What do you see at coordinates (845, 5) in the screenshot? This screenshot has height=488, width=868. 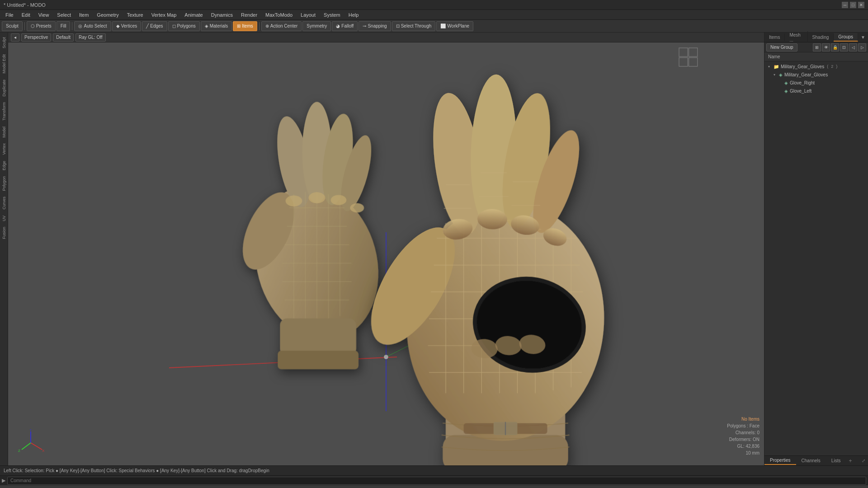 I see `minimize-button: ─` at bounding box center [845, 5].